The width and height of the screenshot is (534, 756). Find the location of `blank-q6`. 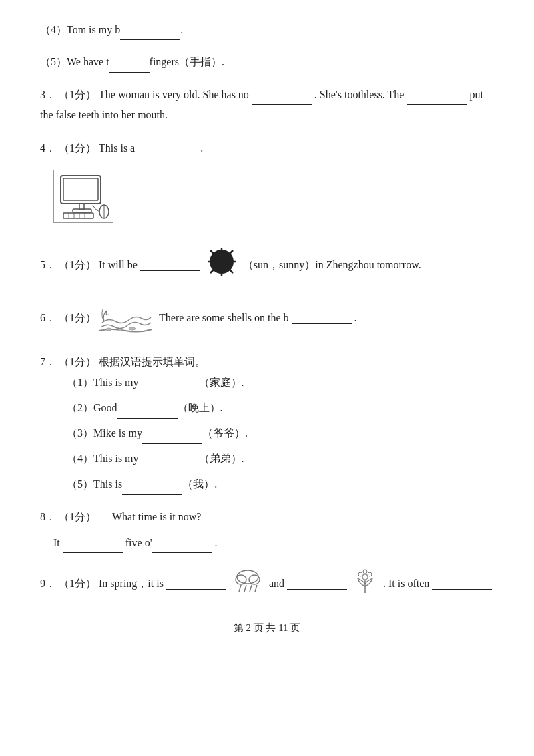

blank-q6 is located at coordinates (322, 318).